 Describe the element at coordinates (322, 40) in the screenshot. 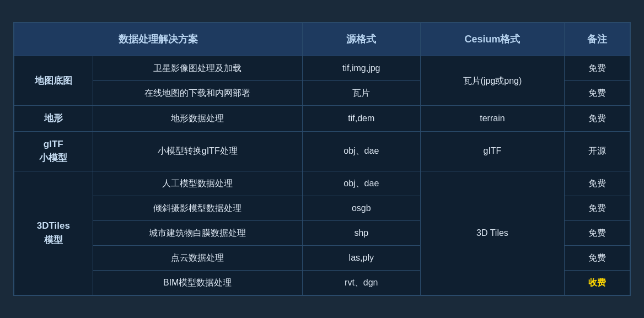

I see `header-row: 数据处理解决方案 源格式 Cesium格式 备注` at that location.